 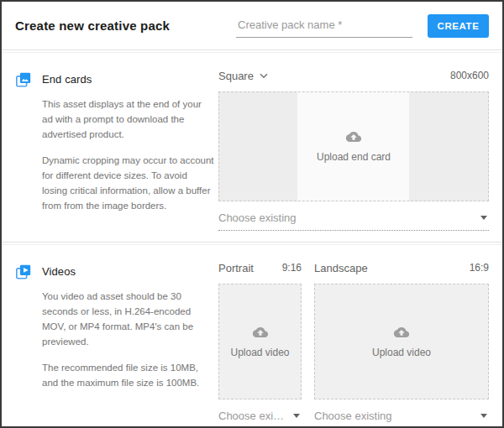 What do you see at coordinates (354, 76) in the screenshot?
I see `end-cards-options-row: Square 800x600` at bounding box center [354, 76].